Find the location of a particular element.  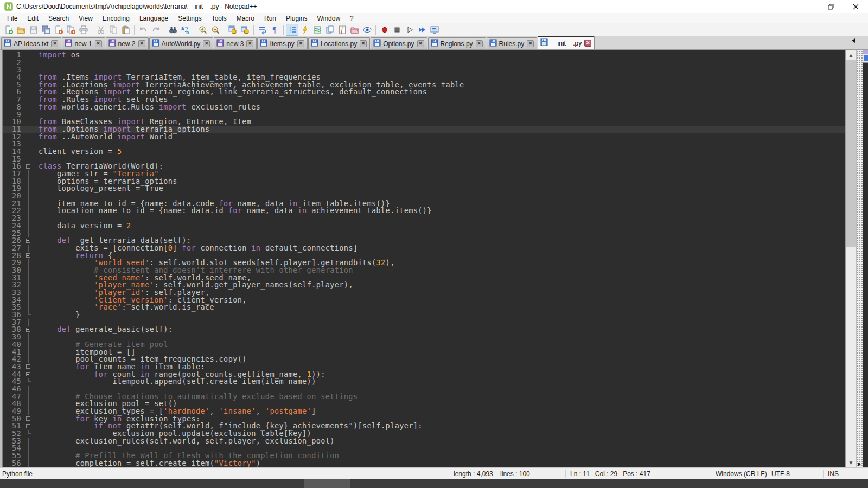

find-icon is located at coordinates (173, 30).